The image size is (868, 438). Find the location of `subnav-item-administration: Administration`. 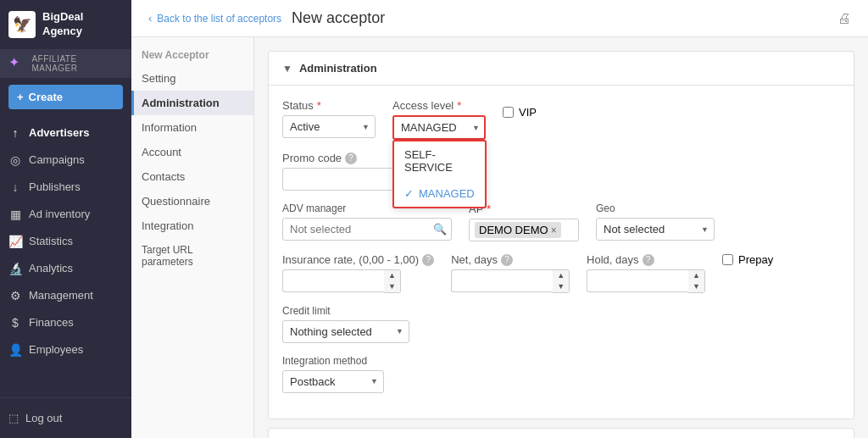

subnav-item-administration: Administration is located at coordinates (192, 103).